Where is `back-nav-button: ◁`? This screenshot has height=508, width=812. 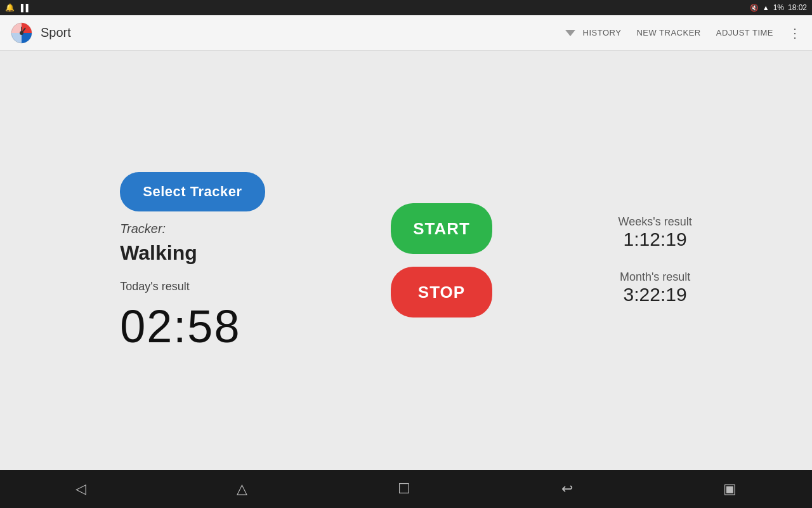 back-nav-button: ◁ is located at coordinates (81, 489).